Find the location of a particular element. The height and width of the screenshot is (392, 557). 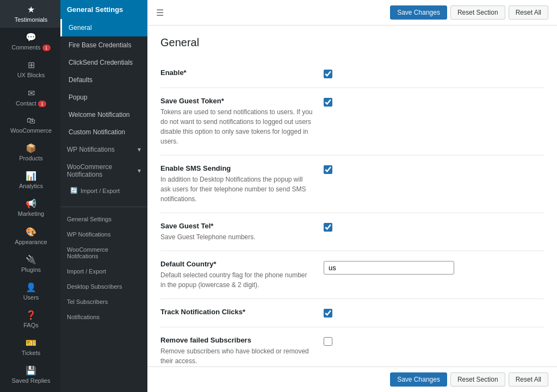

form-section-save-guest-tel: Save Guest Tel* Save Guest Telephone num… is located at coordinates (352, 232).